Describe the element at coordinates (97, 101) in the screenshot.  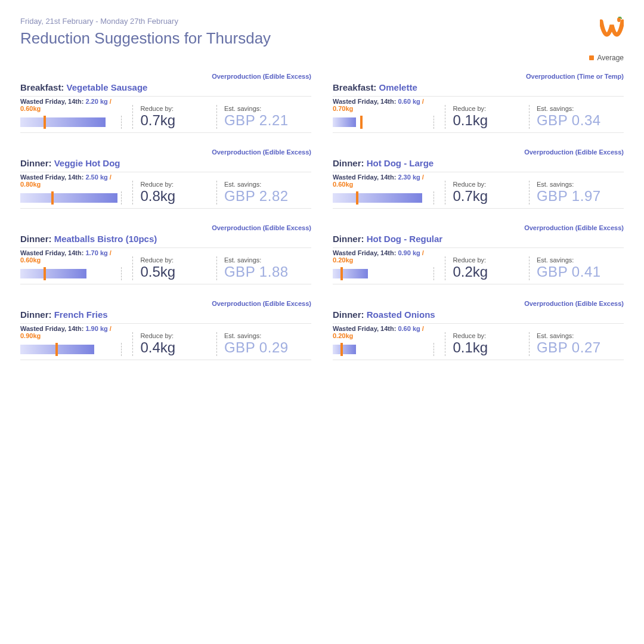
I see `wasted-kg: 2.20 kg` at that location.